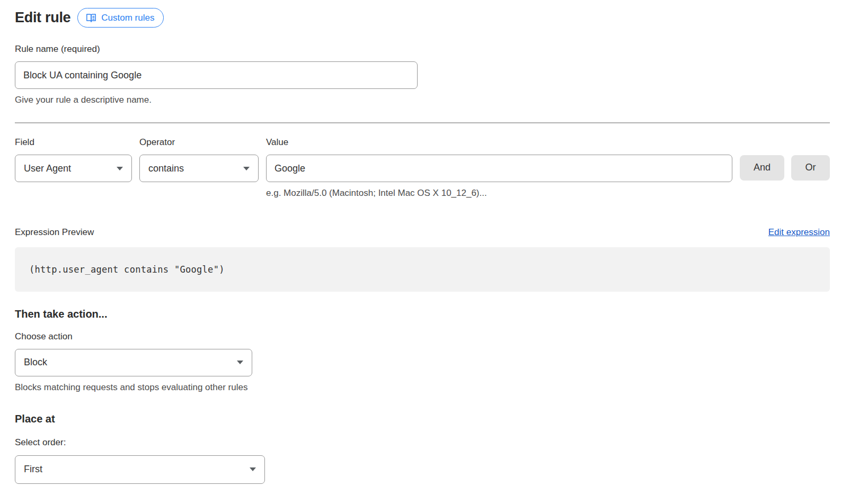 The image size is (841, 504). I want to click on custom-rules-button-label: Custom rules, so click(128, 18).